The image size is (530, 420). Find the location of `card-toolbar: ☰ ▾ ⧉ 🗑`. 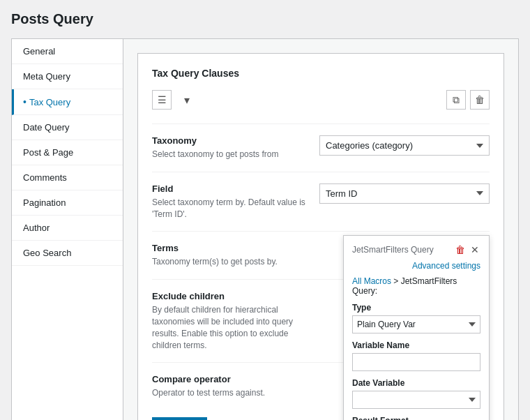

card-toolbar: ☰ ▾ ⧉ 🗑 is located at coordinates (321, 100).